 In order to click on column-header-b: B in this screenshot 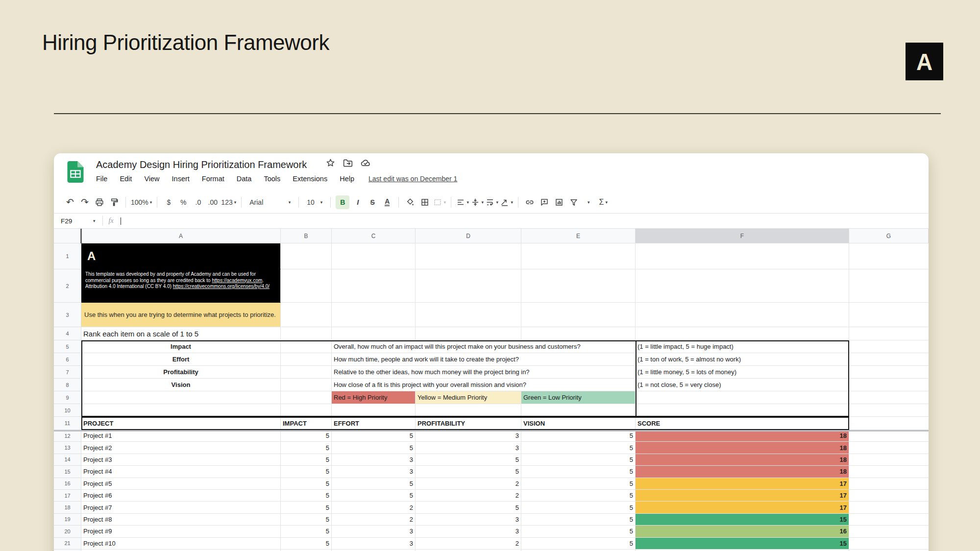, I will do `click(306, 236)`.